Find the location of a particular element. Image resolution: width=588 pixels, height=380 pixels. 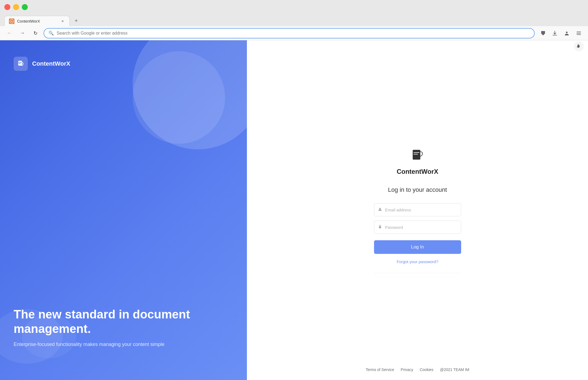

copyright-text: @2021 TEAM IM is located at coordinates (455, 370).